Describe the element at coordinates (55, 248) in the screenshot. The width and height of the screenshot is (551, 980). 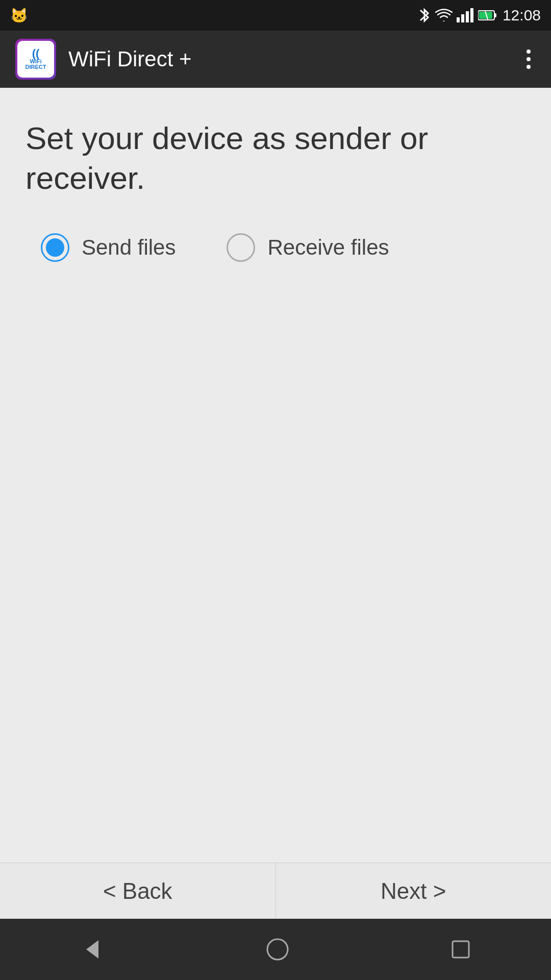
I see `send-files-radio` at that location.